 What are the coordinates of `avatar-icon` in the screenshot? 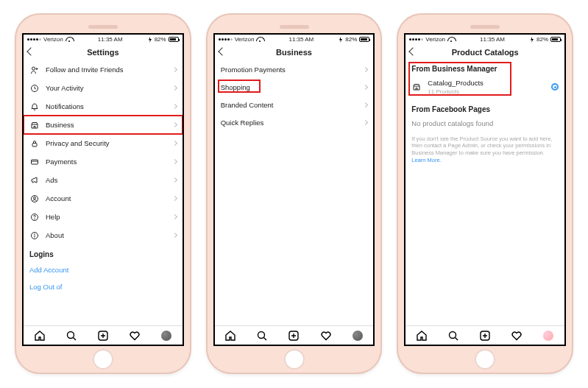 It's located at (548, 336).